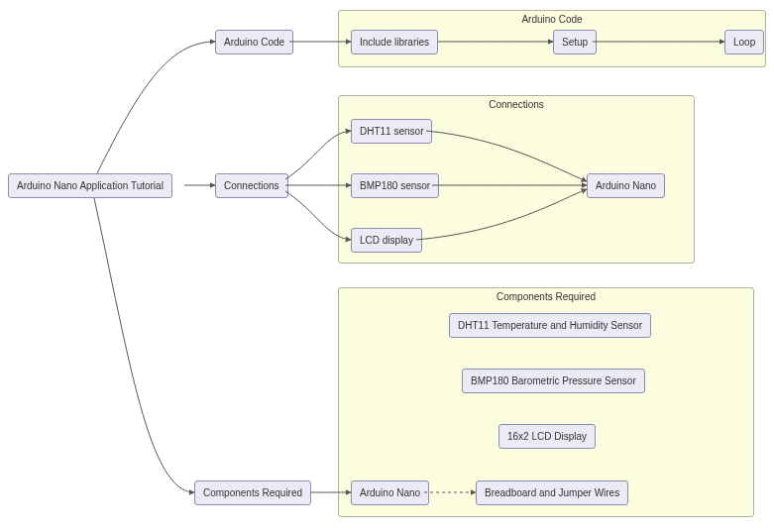 This screenshot has height=532, width=774. What do you see at coordinates (626, 186) in the screenshot?
I see `node-arduino-nano-conn: Arduino Nano` at bounding box center [626, 186].